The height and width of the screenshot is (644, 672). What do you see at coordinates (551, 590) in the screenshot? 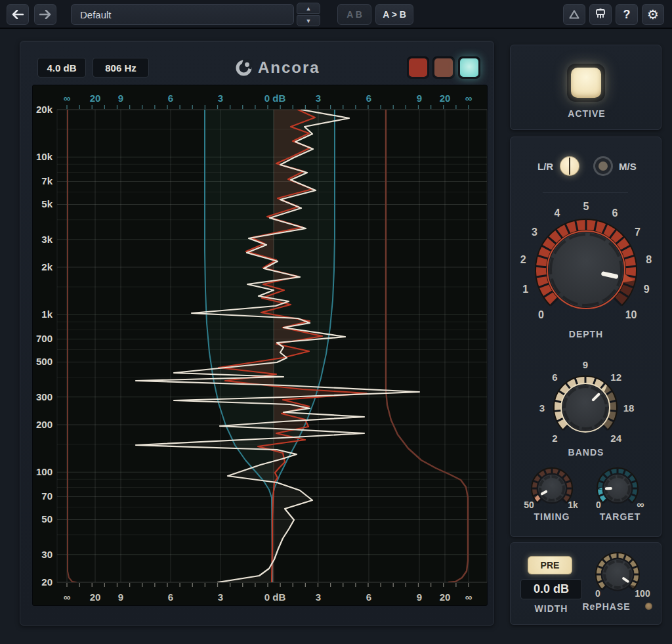
I see `width-value: 0.0 dB` at bounding box center [551, 590].